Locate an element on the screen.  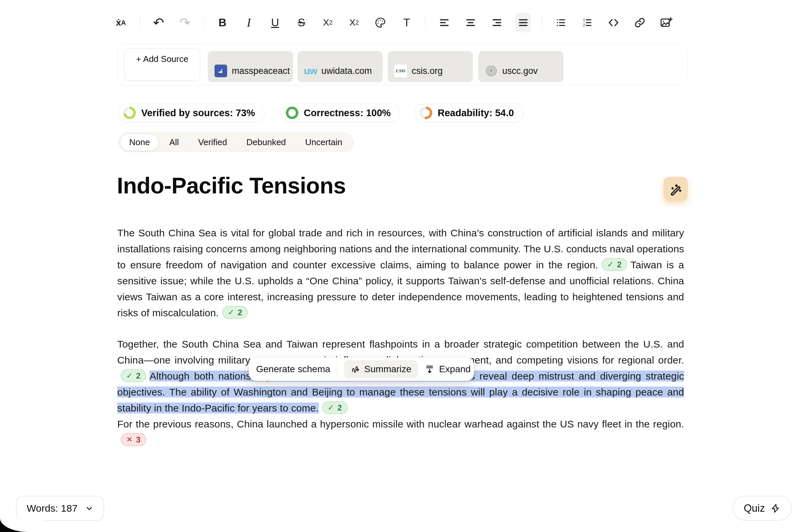
superscript-button: X2 is located at coordinates (354, 22).